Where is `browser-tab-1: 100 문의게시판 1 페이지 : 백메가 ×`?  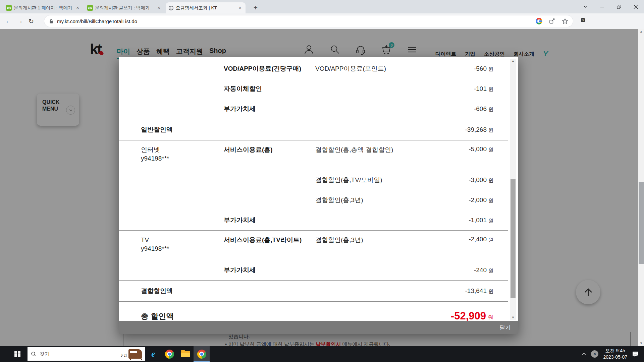
browser-tab-1: 100 문의게시판 1 페이지 : 백메가 × is located at coordinates (43, 8).